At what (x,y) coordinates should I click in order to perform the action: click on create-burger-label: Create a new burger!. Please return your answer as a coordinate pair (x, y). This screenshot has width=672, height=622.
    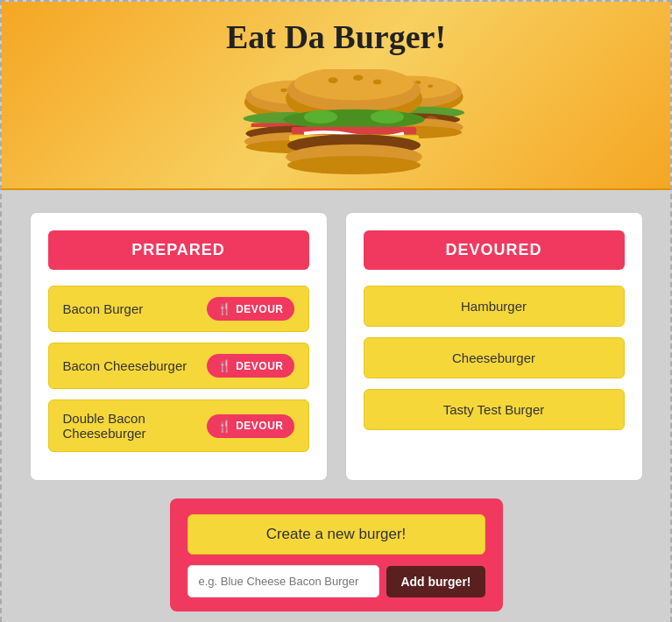
    Looking at the image, I should click on (336, 534).